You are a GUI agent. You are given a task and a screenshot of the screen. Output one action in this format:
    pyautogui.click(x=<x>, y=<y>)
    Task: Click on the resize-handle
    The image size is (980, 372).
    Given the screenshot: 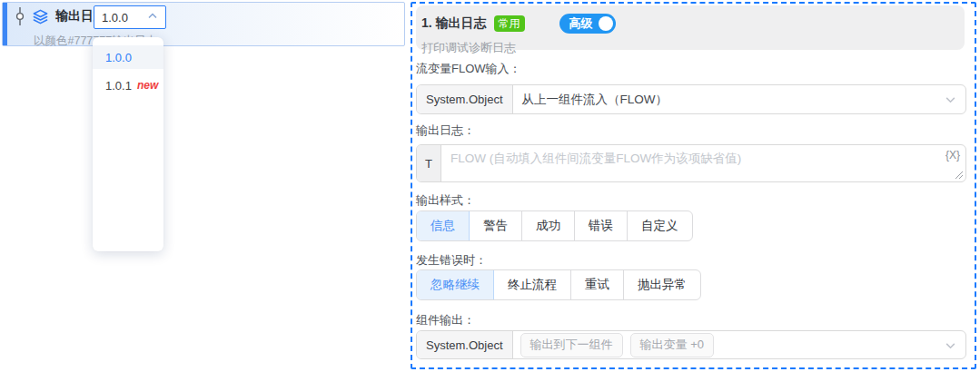 What is the action you would take?
    pyautogui.click(x=959, y=175)
    